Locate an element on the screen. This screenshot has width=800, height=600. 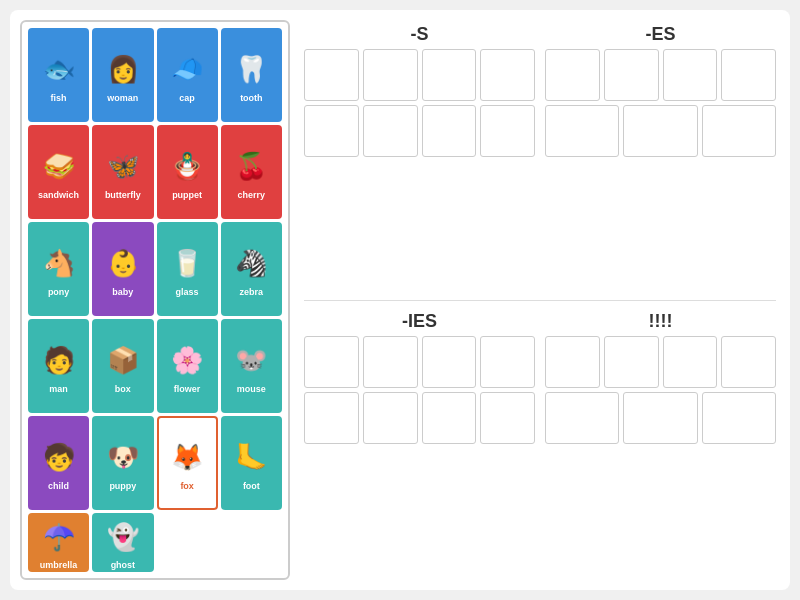
card-label-man: man is located at coordinates (58, 389).